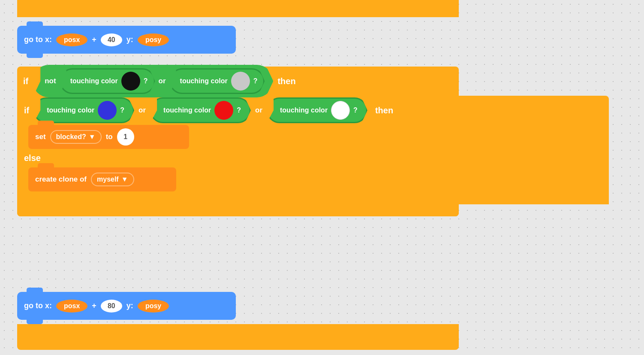 This screenshot has width=644, height=355. I want to click on y2-label: y:, so click(130, 306).